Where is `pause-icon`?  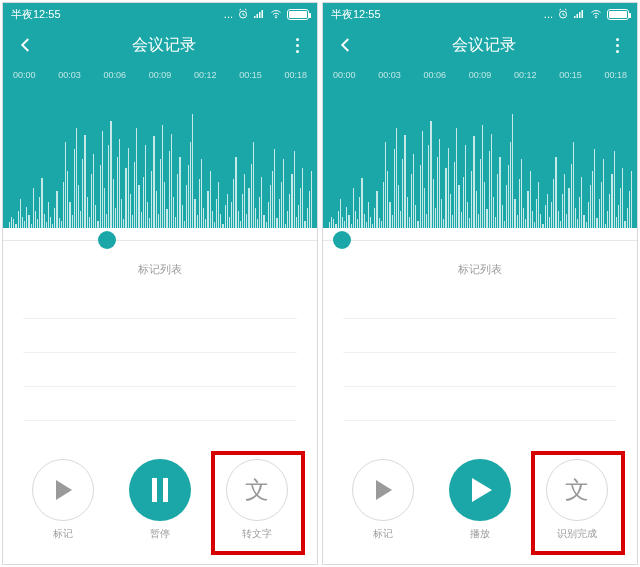 pause-icon is located at coordinates (160, 490).